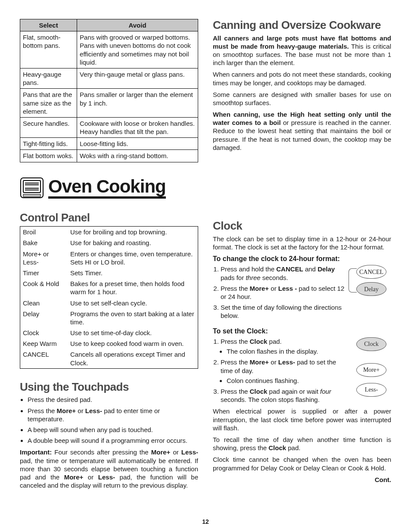 The height and width of the screenshot is (532, 411). I want to click on more-pad-icon: More+, so click(371, 370).